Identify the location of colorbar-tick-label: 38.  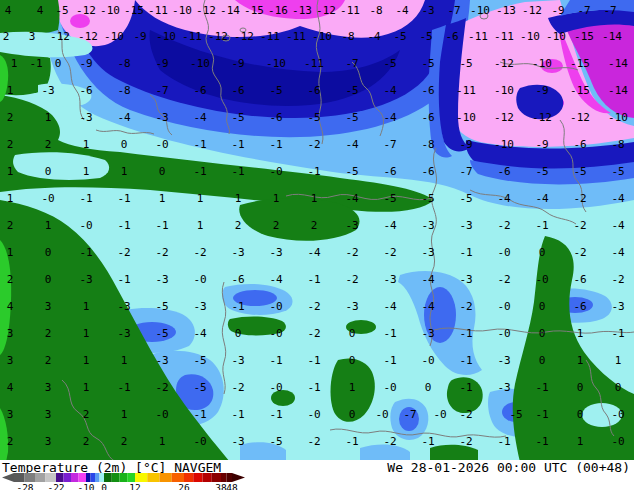
(221, 486).